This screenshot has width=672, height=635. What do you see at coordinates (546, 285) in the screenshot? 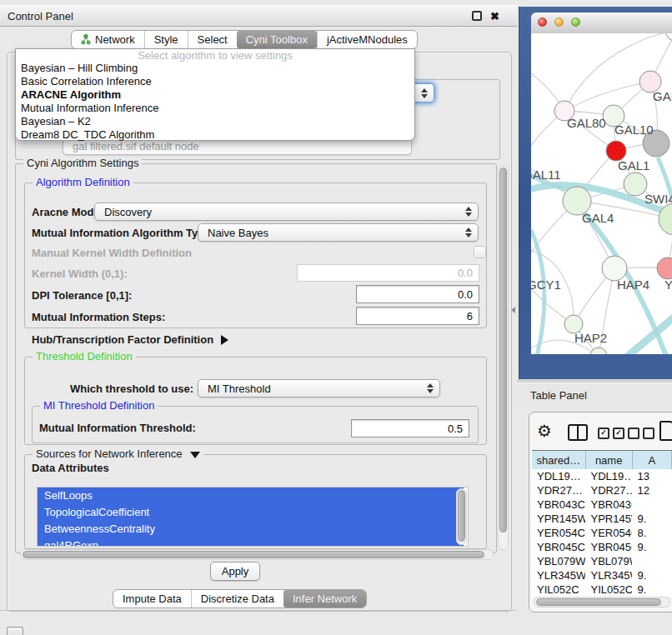
I see `node-label-gcy1: GCY1` at bounding box center [546, 285].